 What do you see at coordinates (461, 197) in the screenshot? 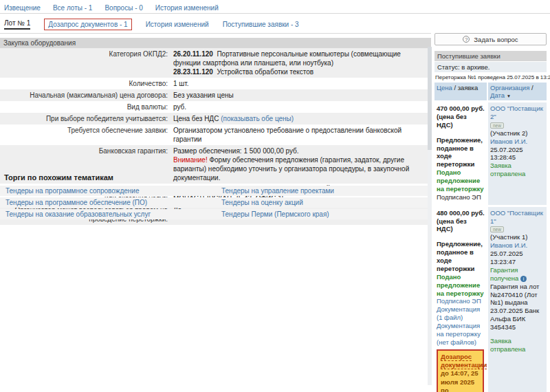
I see `signed-label: Подписано ЭП` at bounding box center [461, 197].